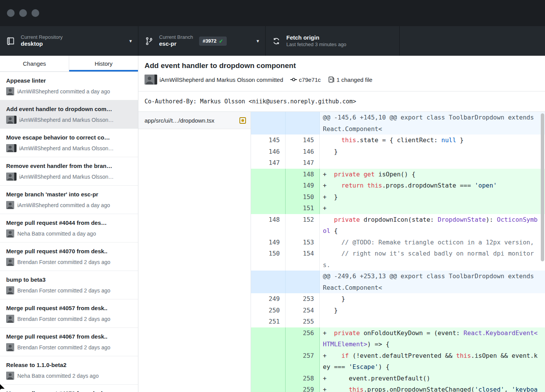  What do you see at coordinates (398, 243) in the screenshot?
I see `diff-row: 149 153 // @TODO: Remake triangle octico…` at bounding box center [398, 243].